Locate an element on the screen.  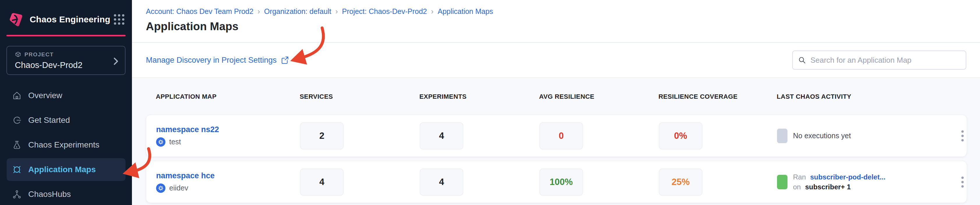
resilience-coverage-value: 25% is located at coordinates (681, 182).